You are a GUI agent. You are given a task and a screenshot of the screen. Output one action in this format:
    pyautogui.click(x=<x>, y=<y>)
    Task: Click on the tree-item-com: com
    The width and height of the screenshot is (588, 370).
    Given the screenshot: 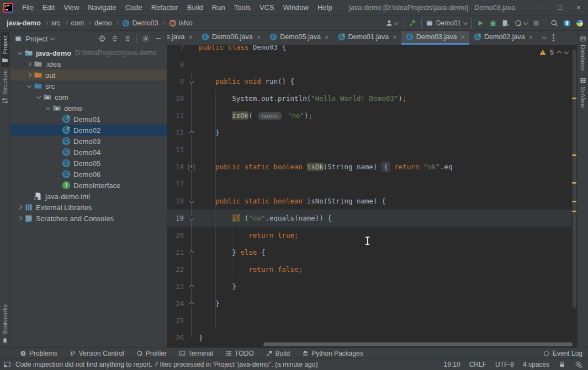 What is the action you would take?
    pyautogui.click(x=88, y=97)
    